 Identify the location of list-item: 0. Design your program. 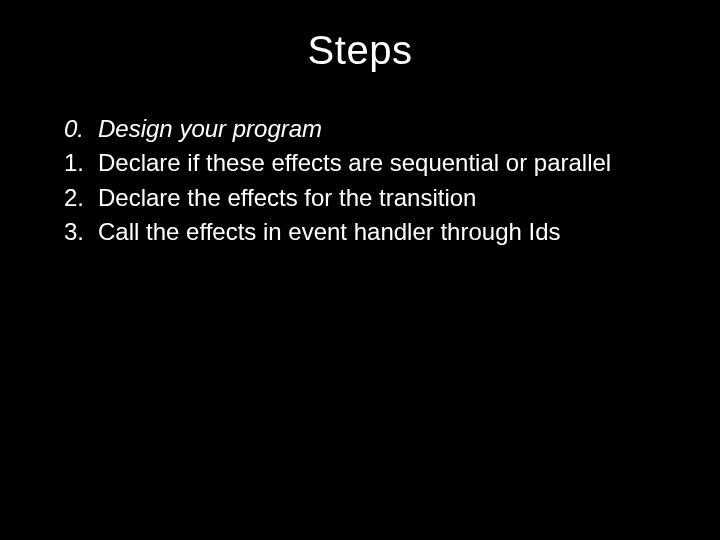
(360, 129).